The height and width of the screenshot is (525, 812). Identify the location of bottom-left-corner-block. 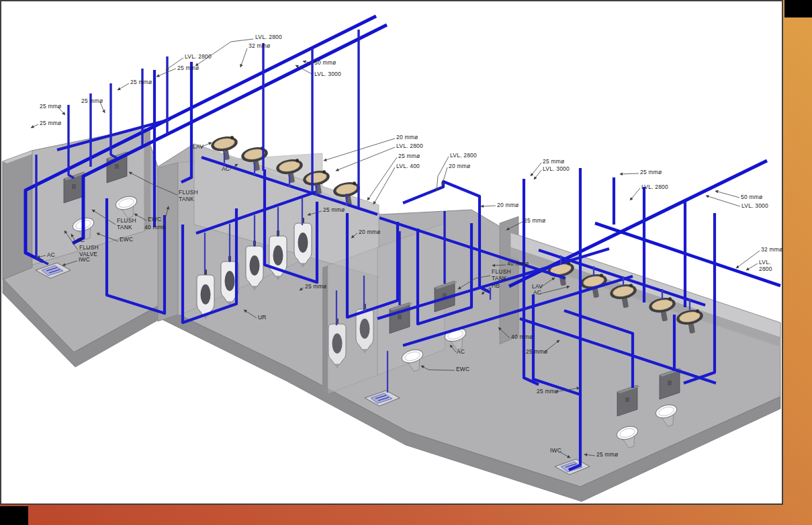
(14, 516).